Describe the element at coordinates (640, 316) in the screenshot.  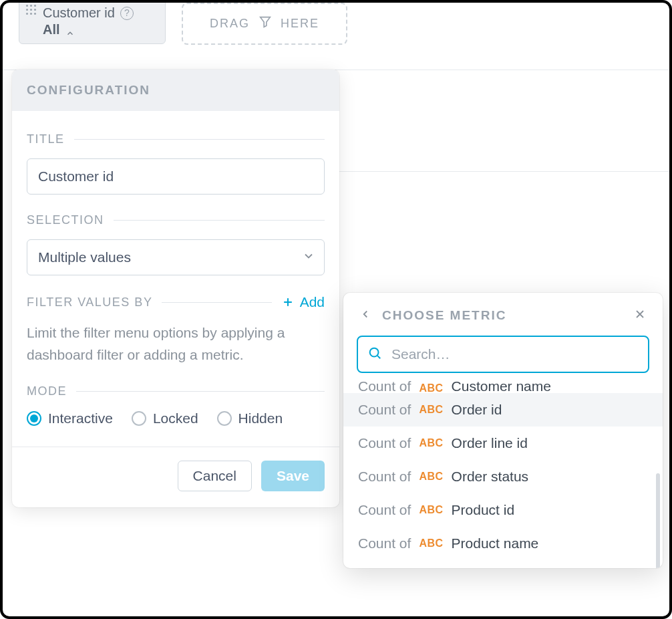
I see `close-button` at that location.